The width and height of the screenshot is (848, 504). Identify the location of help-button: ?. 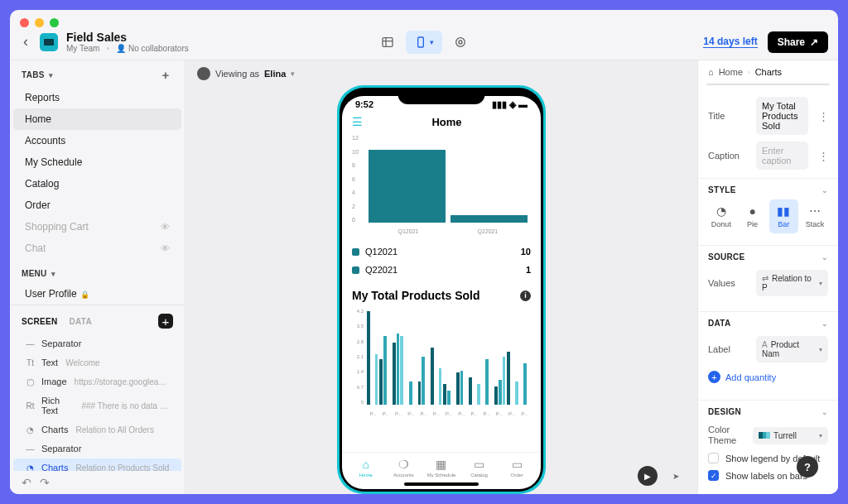
(807, 467).